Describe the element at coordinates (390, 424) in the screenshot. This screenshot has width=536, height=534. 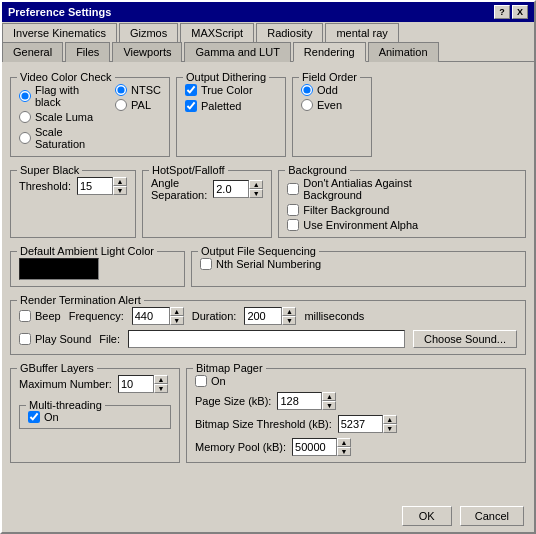
I see `bmp-threshold-spin-buttons: ▲ ▼` at that location.